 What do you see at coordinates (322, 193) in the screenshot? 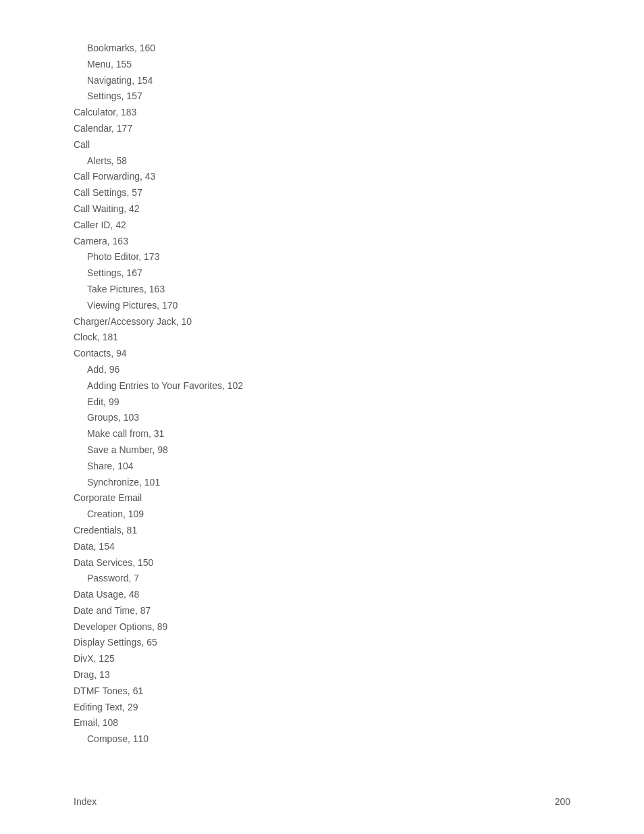
I see `list-item: Call Settings, 57` at bounding box center [322, 193].